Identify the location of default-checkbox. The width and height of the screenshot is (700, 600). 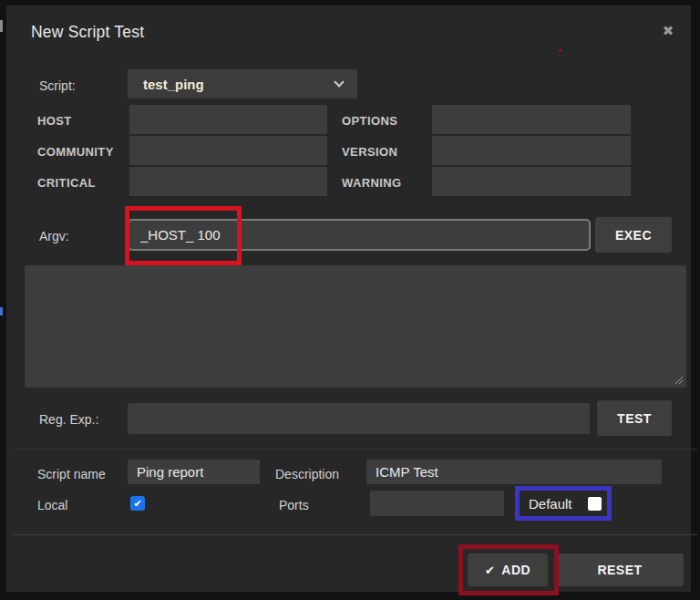
(594, 503).